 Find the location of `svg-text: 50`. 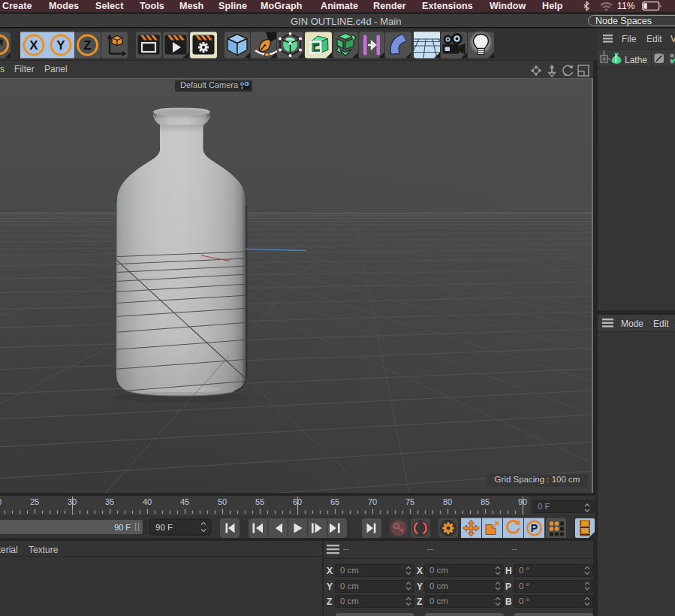

svg-text: 50 is located at coordinates (222, 502).